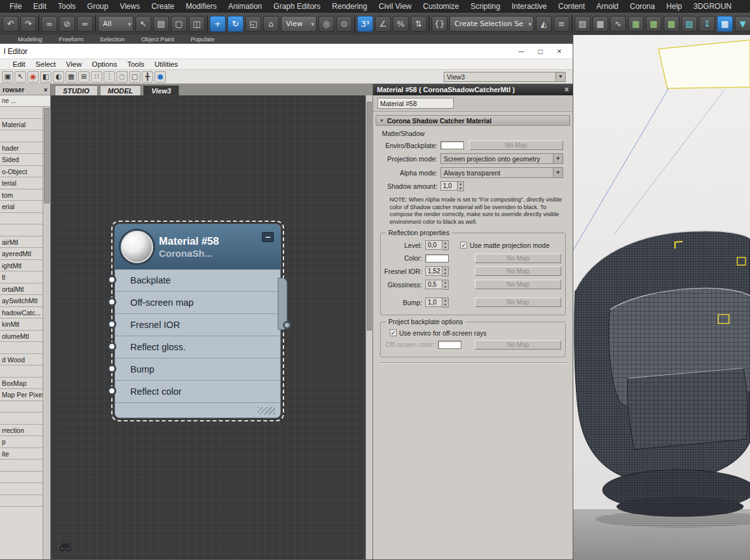 This screenshot has height=560, width=750. I want to click on offscreen-map-button: No Map, so click(518, 345).